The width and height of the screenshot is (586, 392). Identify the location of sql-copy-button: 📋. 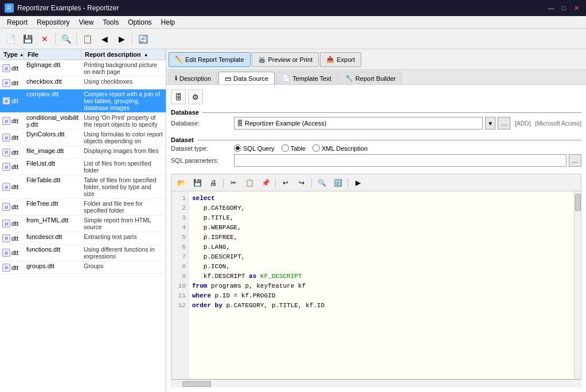
(249, 183).